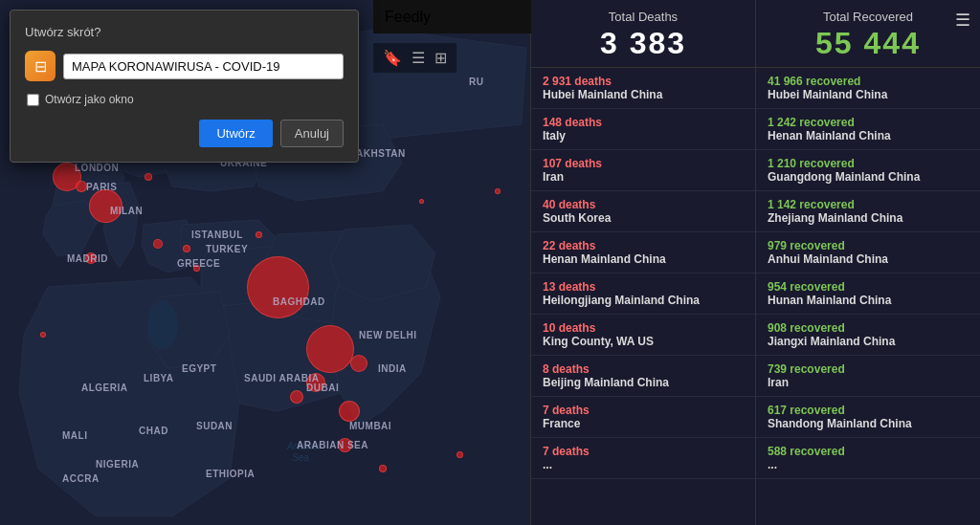 This screenshot has width=980, height=525. I want to click on dialog-overlay: Utwórz skrót? ⊟ Otwórz jako okno Utwórz …, so click(187, 86).